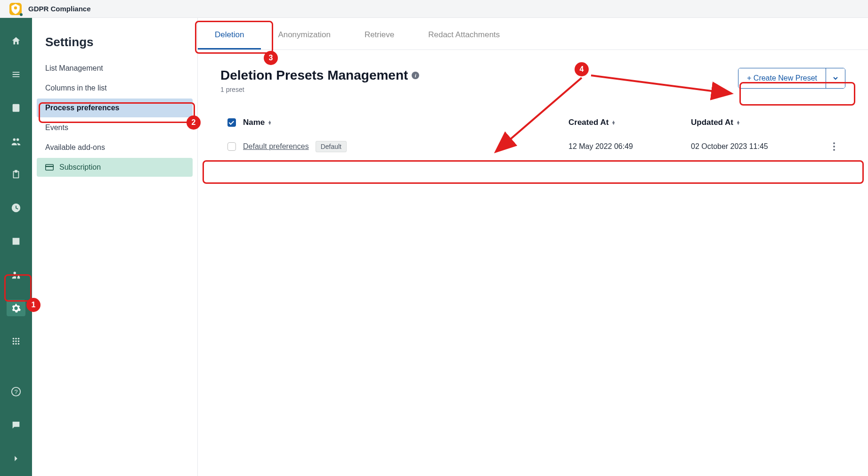 The image size is (868, 476). Describe the element at coordinates (782, 78) in the screenshot. I see `create-preset-button: + Create New Preset` at that location.